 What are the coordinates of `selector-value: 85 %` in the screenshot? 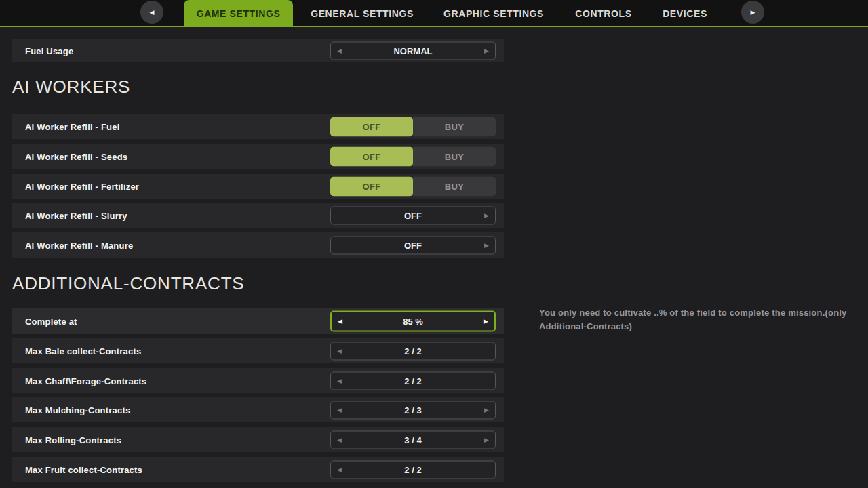 It's located at (413, 321).